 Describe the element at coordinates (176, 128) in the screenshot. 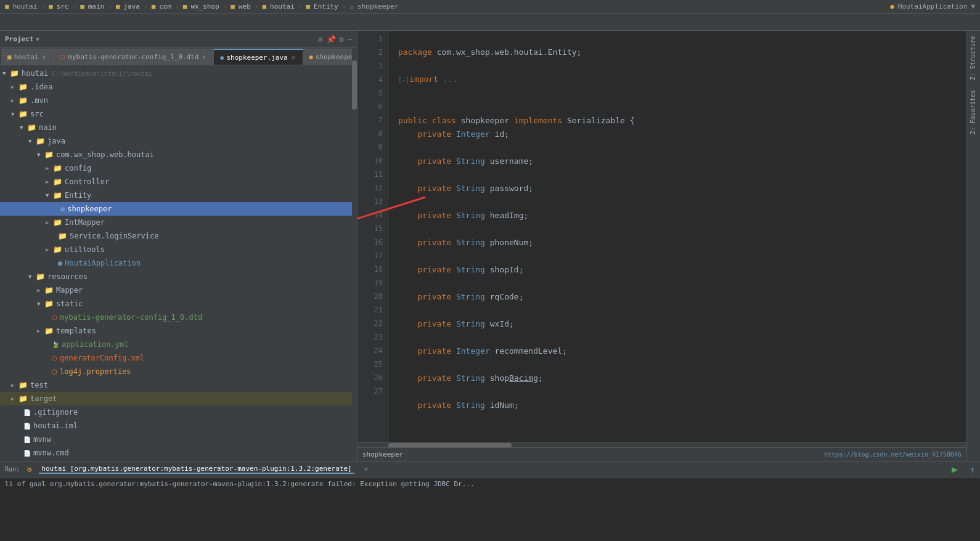

I see `tree-item-main: ▼ 📁 main` at that location.